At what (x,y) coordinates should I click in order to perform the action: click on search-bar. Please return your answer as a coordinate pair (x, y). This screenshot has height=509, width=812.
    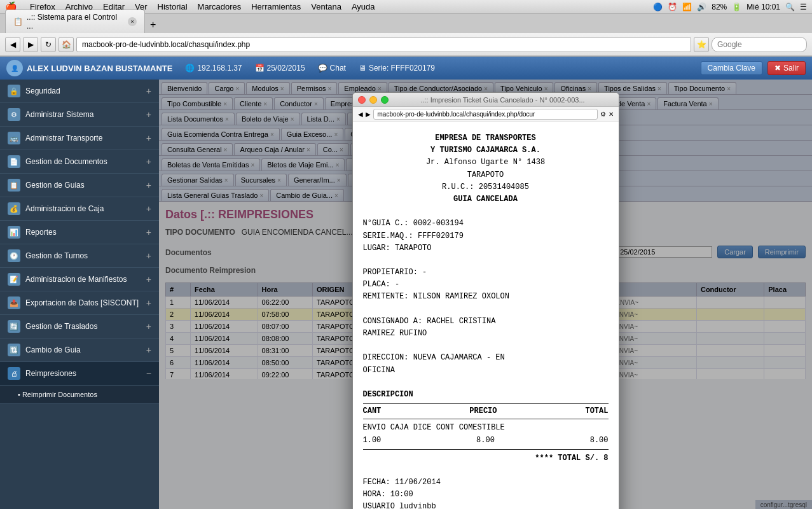
    Looking at the image, I should click on (759, 45).